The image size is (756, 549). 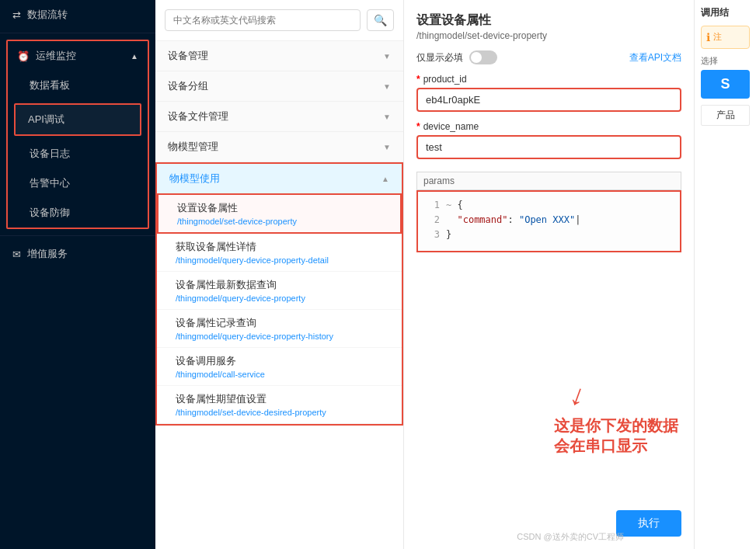 What do you see at coordinates (280, 367) in the screenshot?
I see `api-item-call-service: 设备调用服务 /thingmodel/call-service` at bounding box center [280, 367].